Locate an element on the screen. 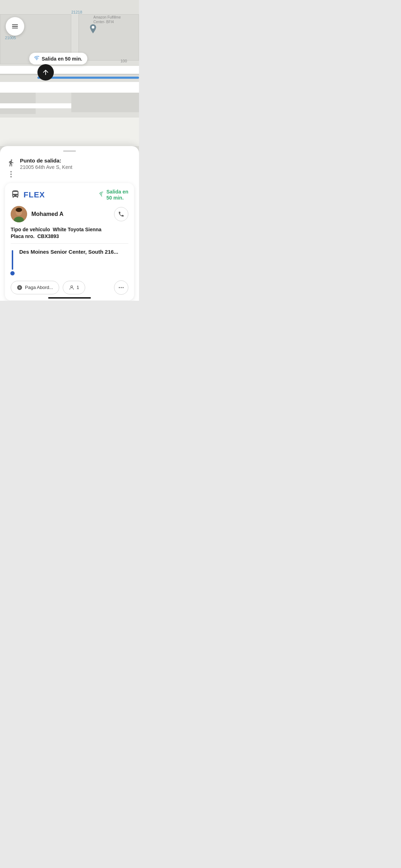 The height and width of the screenshot is (868, 401). location-pin is located at coordinates (93, 30).